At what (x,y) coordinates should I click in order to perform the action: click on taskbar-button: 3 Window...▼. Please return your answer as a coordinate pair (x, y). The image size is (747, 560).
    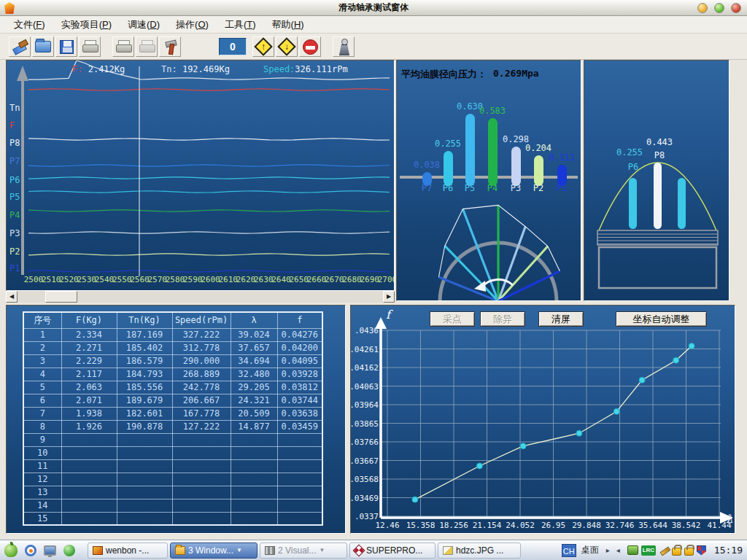
    Looking at the image, I should click on (214, 551).